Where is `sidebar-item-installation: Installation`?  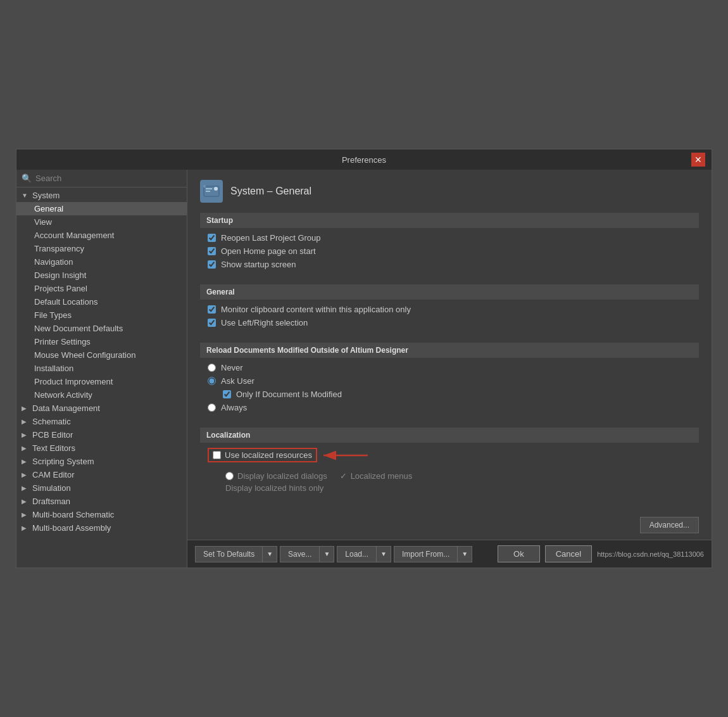
sidebar-item-installation: Installation is located at coordinates (101, 369).